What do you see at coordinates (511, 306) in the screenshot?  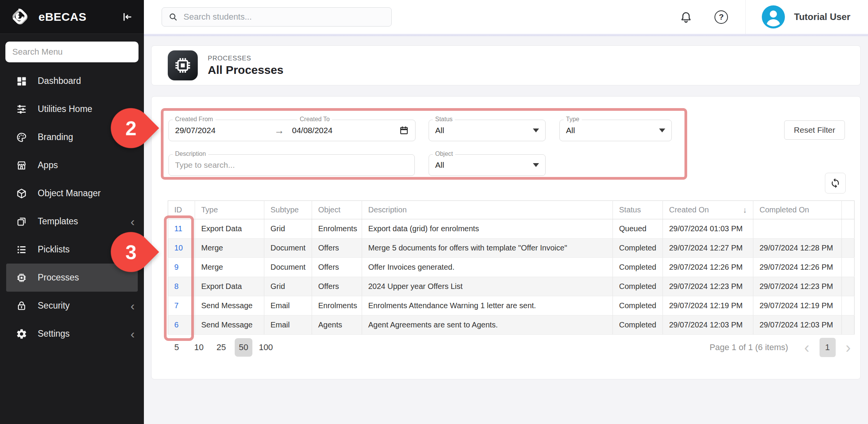 I see `table-row: 7Send MessageEmailEnrolmentsEnrolments A…` at bounding box center [511, 306].